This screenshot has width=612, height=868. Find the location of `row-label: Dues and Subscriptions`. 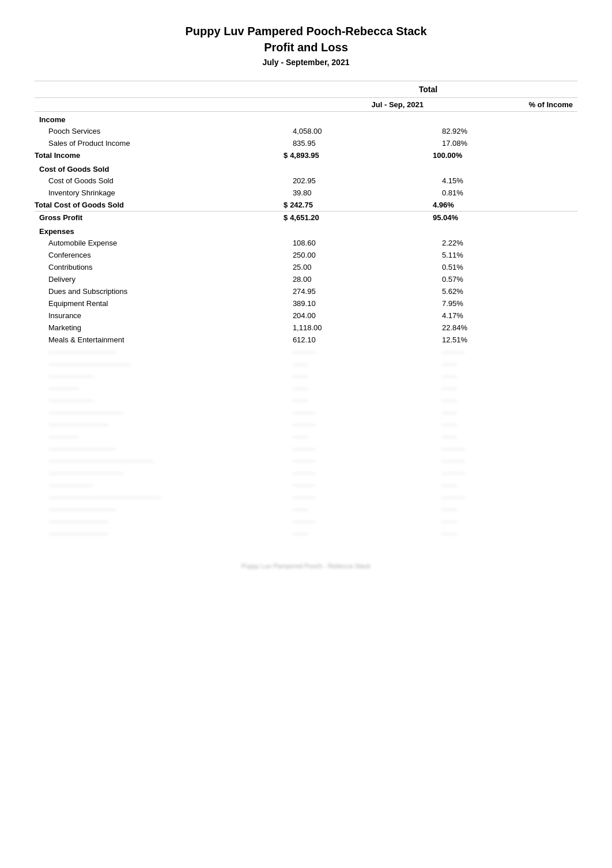

row-label: Dues and Subscriptions is located at coordinates (157, 292).